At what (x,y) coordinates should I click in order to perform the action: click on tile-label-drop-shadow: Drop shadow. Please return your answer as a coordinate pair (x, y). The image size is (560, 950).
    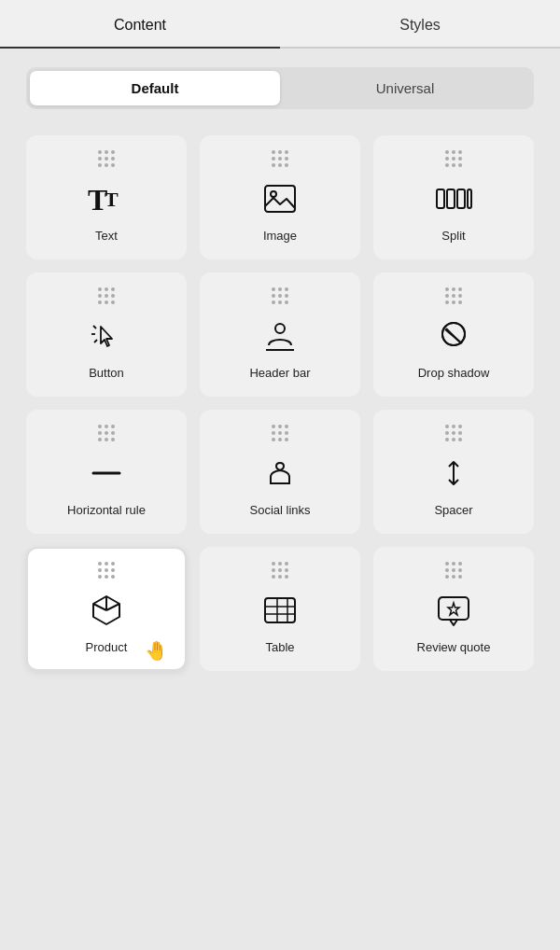
    Looking at the image, I should click on (454, 373).